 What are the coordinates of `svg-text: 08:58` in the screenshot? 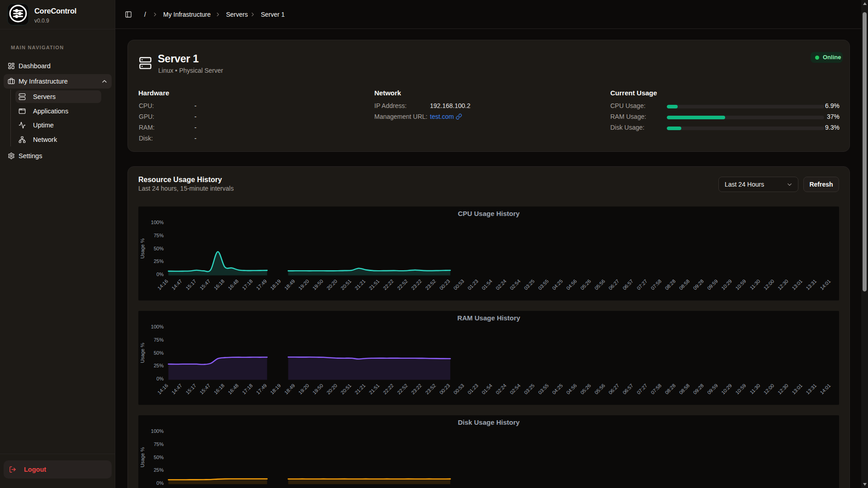 It's located at (684, 389).